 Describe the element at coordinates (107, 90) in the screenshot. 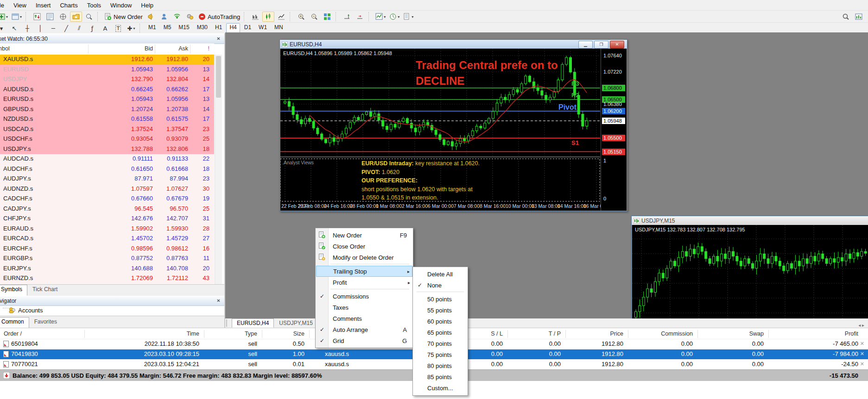

I see `watch-row-audusd.s: AUDUSD.s0.662450.6626217` at that location.